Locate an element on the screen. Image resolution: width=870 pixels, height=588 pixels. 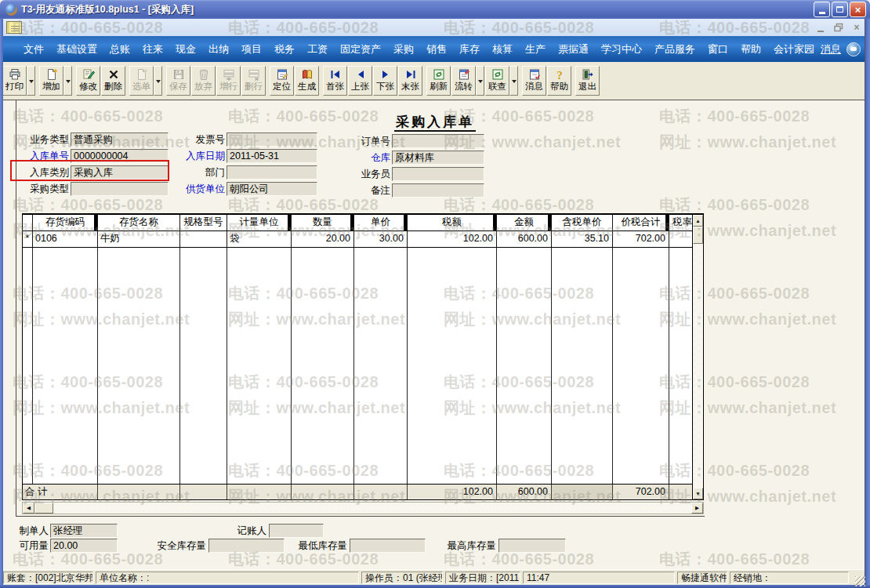
scroll-right-button: ▶ is located at coordinates (698, 508).